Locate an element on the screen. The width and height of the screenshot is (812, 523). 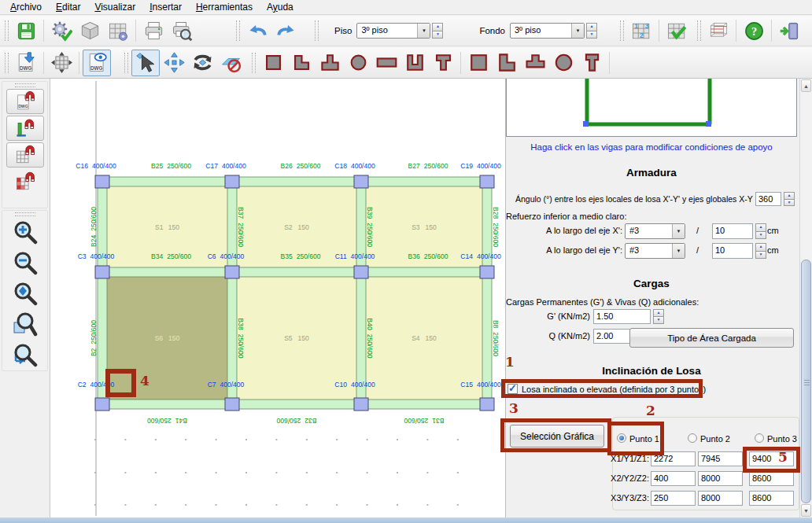
move-tool-button is located at coordinates (174, 63).